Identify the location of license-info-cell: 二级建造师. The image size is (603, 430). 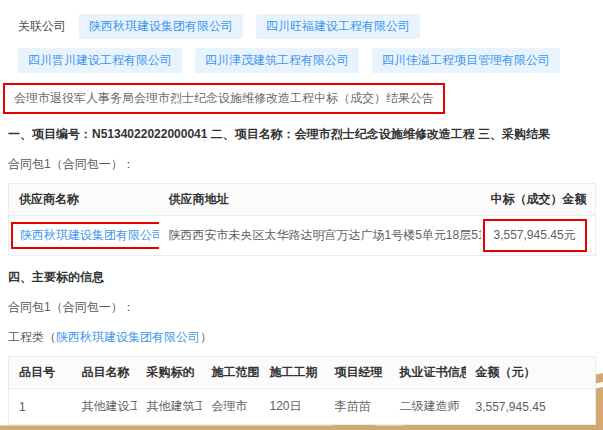
(428, 407).